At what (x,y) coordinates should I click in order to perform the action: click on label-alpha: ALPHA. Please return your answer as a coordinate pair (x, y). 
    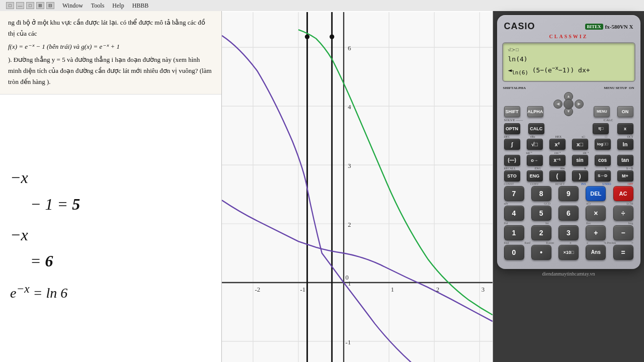
    Looking at the image, I should click on (520, 88).